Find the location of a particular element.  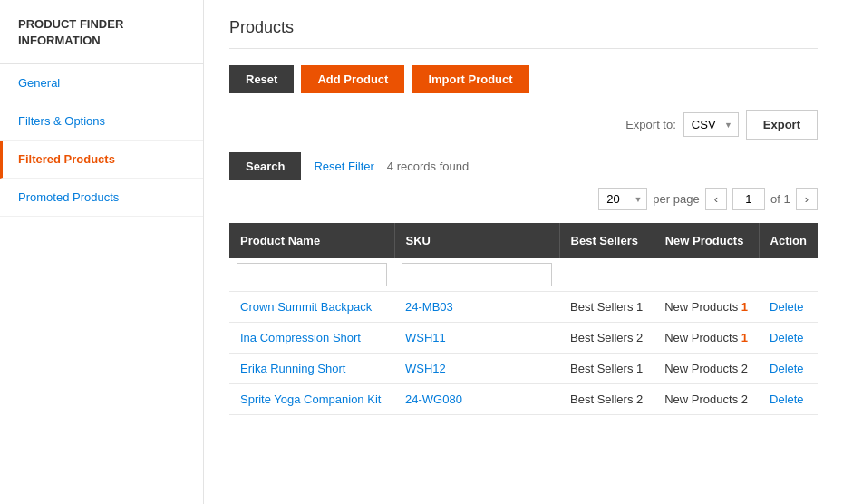

table-row: Ina Compression ShortWSH11Best Sellers 2… is located at coordinates (524, 338).